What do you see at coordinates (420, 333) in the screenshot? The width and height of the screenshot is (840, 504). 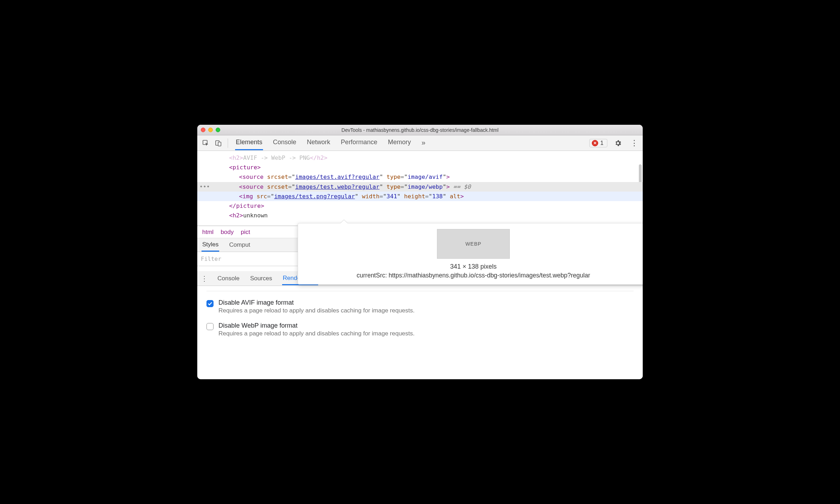 I see `rendering-panel: Disable AVIF image format Requires a pag…` at bounding box center [420, 333].